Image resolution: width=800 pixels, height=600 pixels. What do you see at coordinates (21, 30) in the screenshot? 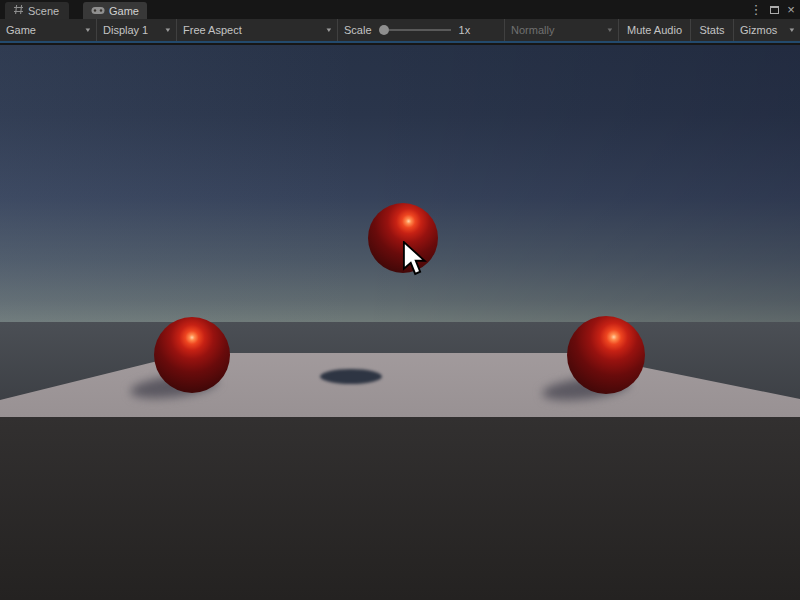
I see `camera-dropdown-label: Game` at bounding box center [21, 30].